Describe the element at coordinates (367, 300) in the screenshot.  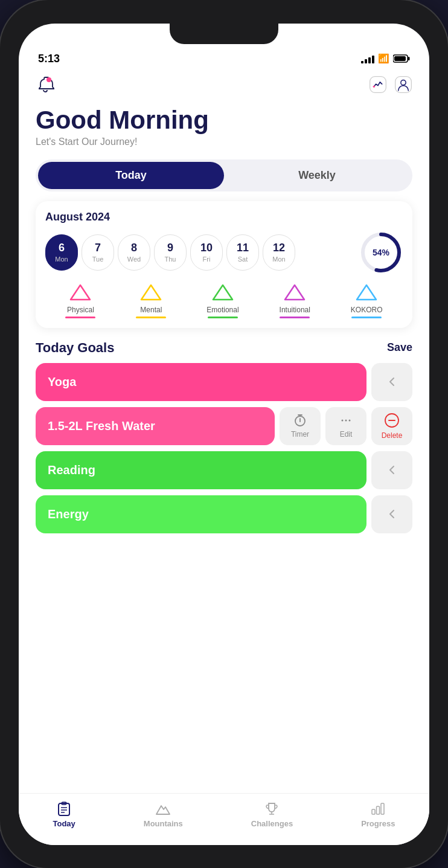
I see `category-kokoro: KOKORO` at that location.